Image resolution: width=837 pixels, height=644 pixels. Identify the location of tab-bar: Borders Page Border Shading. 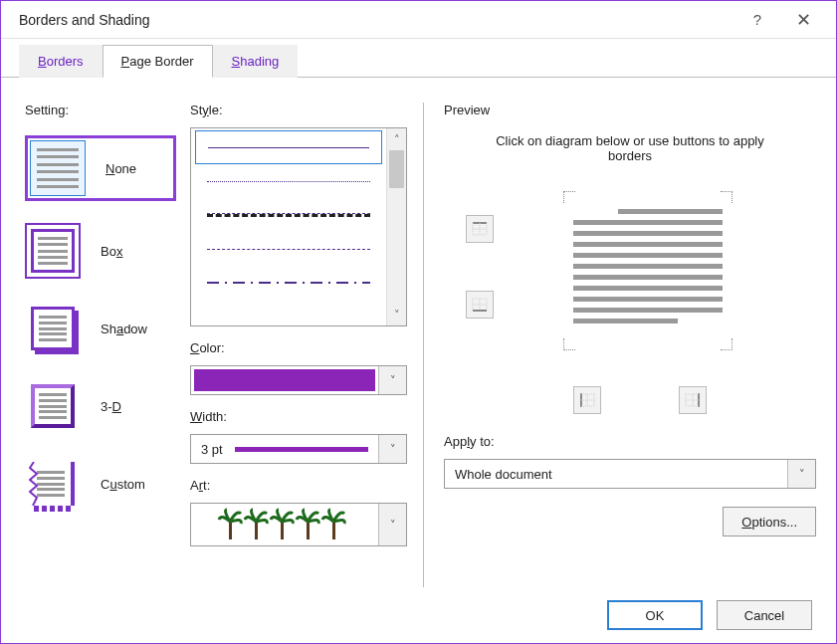
(418, 62).